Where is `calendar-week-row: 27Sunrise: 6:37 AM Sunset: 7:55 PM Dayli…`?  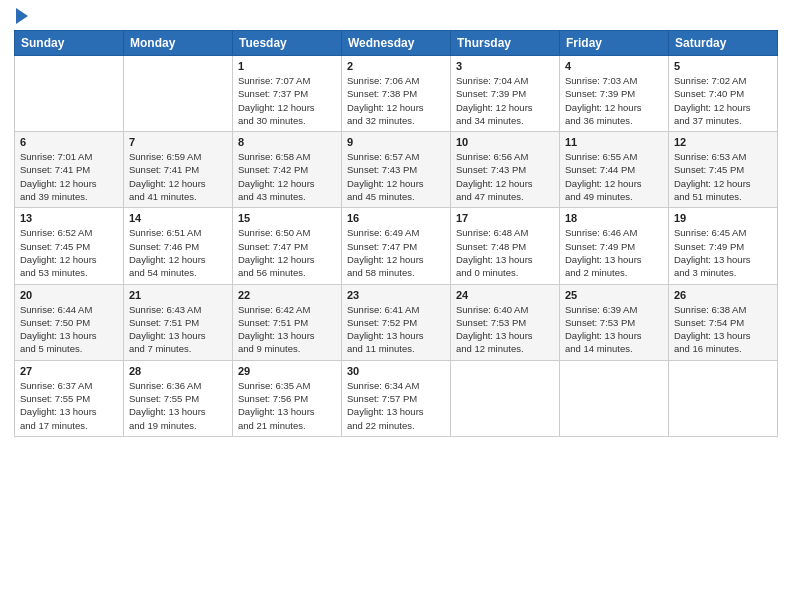
calendar-week-row: 27Sunrise: 6:37 AM Sunset: 7:55 PM Dayli… is located at coordinates (396, 398).